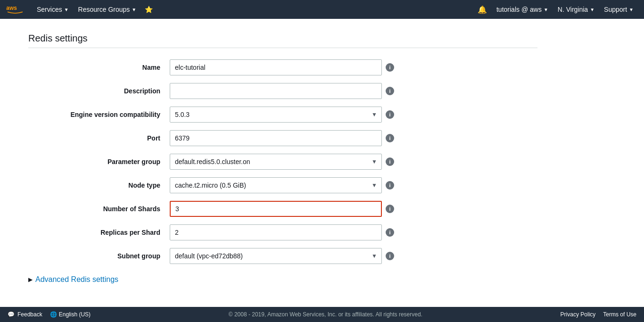  I want to click on name-input, so click(276, 67).